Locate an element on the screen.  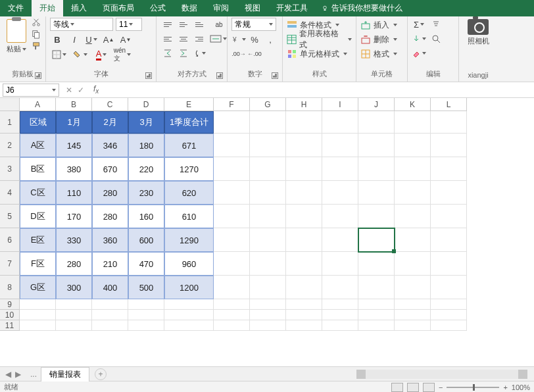
table-data-cell: 230 is located at coordinates (146, 193).